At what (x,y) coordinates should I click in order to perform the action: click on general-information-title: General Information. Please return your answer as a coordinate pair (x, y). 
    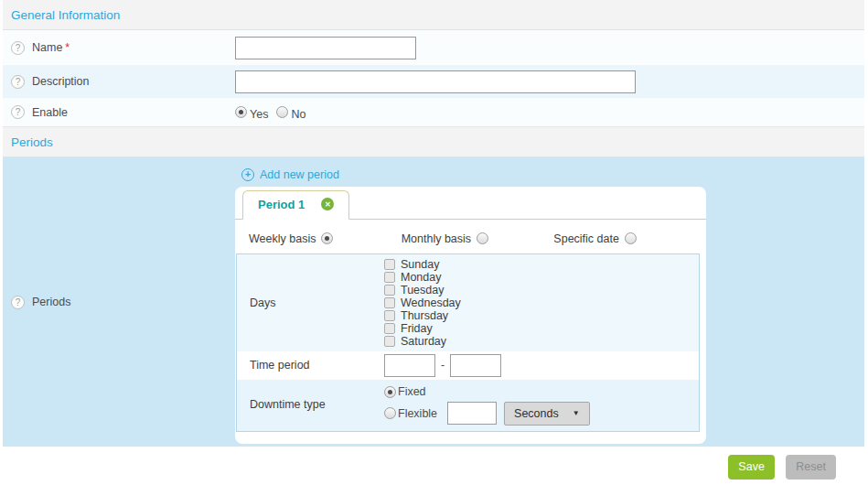
    Looking at the image, I should click on (66, 15).